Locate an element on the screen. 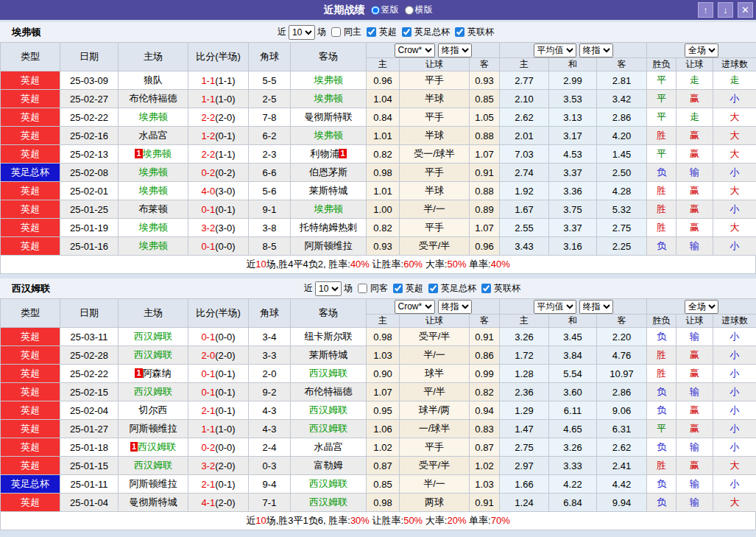  scroll-down-button: ↓ is located at coordinates (726, 10).